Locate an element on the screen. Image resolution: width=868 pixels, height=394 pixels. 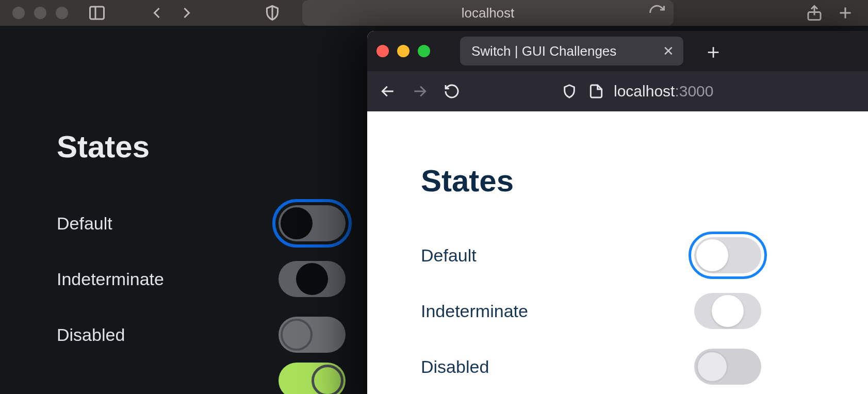
browser-tab: Switch | GUI Challenges ✕ is located at coordinates (571, 51).